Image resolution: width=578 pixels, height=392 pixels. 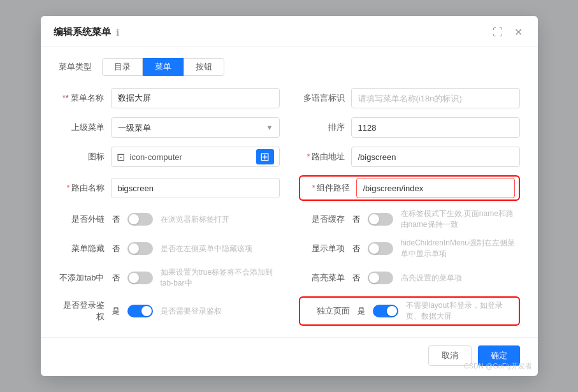 I want to click on route-name-input, so click(x=195, y=188).